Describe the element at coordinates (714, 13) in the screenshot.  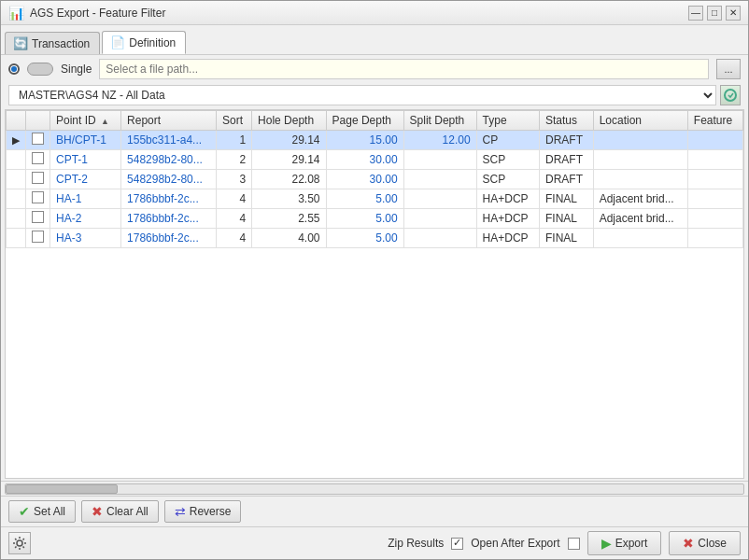
I see `maximize-button: □` at that location.